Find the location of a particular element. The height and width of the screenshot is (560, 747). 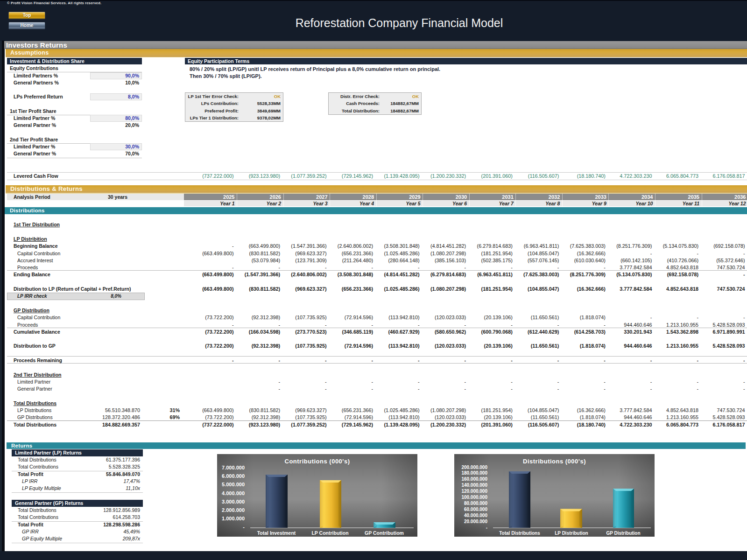

svg-text: Total Investment is located at coordinates (276, 533).